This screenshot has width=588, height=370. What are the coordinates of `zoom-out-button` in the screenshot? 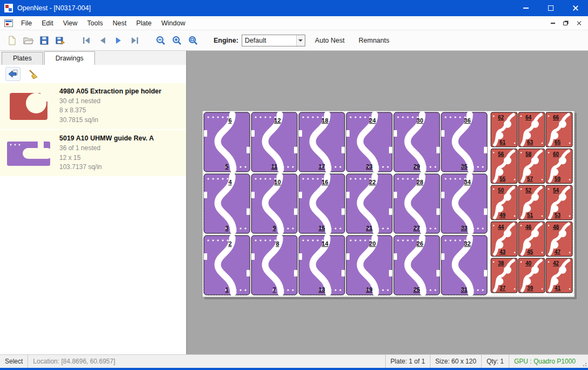 It's located at (161, 41).